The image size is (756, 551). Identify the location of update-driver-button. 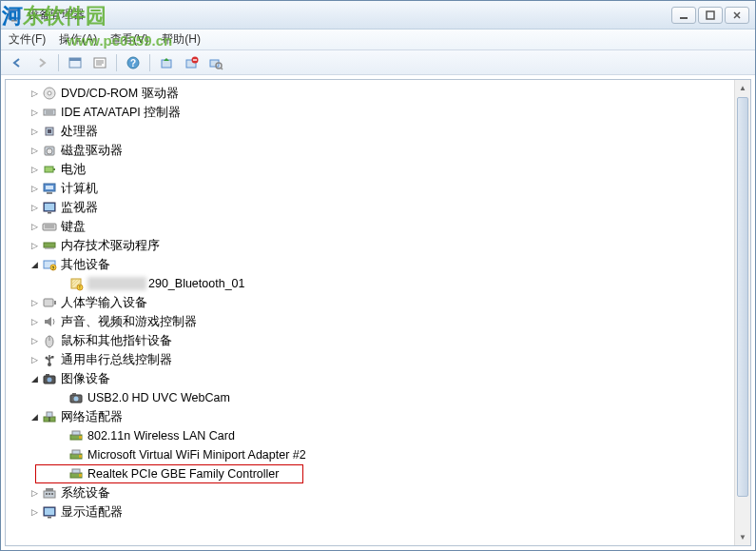
(166, 63).